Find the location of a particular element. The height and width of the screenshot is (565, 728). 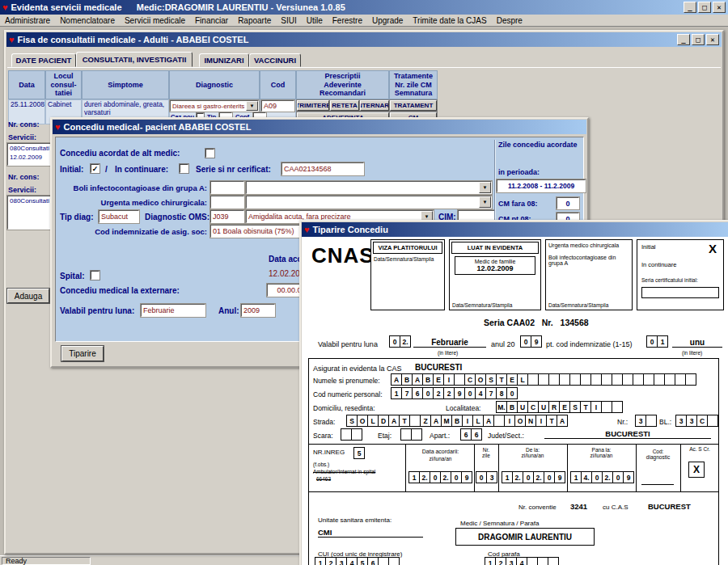

col-dela-header: De la: zi/luna/an is located at coordinates (532, 453).